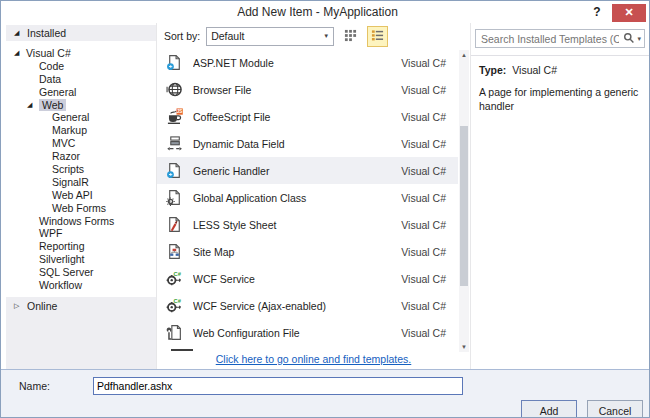 Image resolution: width=650 pixels, height=418 pixels. What do you see at coordinates (81, 208) in the screenshot?
I see `tree-item-web-forms: Web Forms` at bounding box center [81, 208].